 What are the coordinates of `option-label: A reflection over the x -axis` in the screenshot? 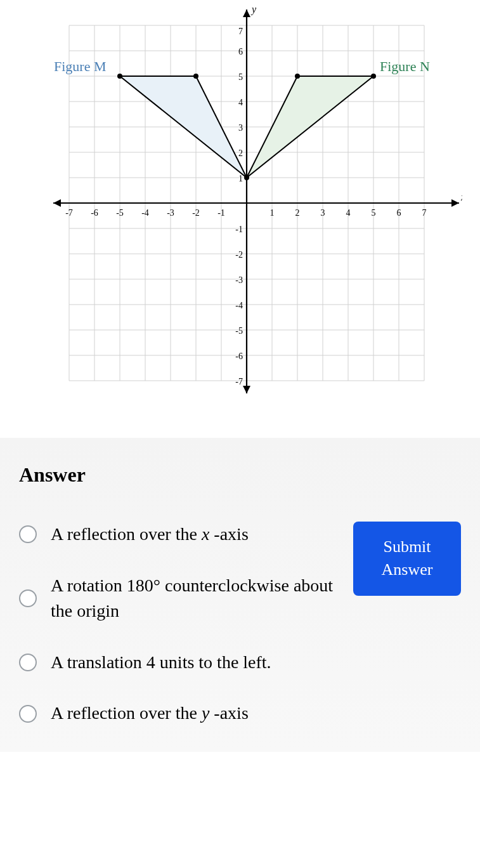 It's located at (150, 534).